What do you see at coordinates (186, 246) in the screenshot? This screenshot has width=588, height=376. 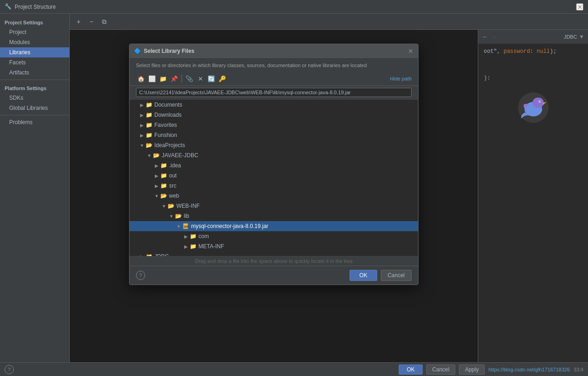 I see `tree-toggle-meta-inf: ▶` at bounding box center [186, 246].